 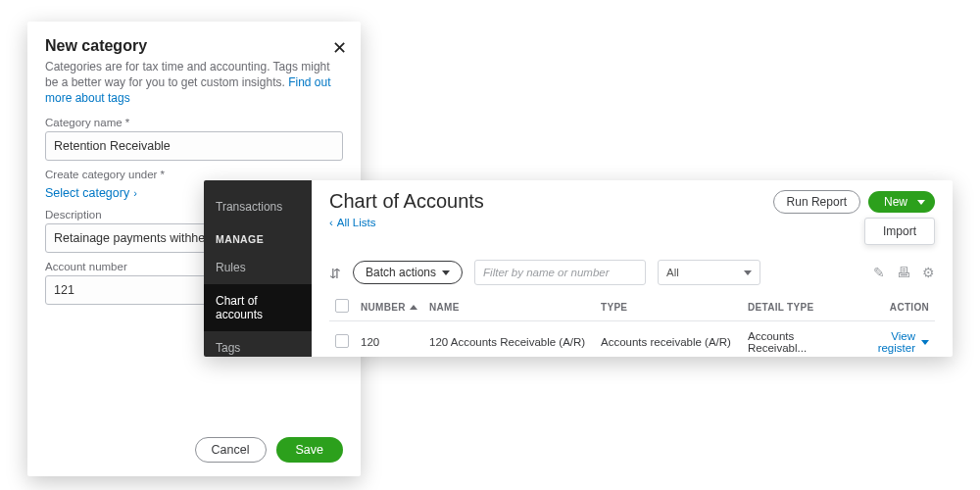 What do you see at coordinates (194, 146) in the screenshot?
I see `category-name-input` at bounding box center [194, 146].